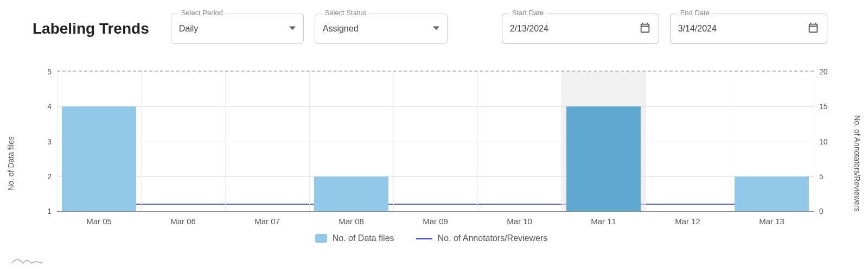  What do you see at coordinates (740, 29) in the screenshot?
I see `end-date-value: 3/14/2024` at bounding box center [740, 29].